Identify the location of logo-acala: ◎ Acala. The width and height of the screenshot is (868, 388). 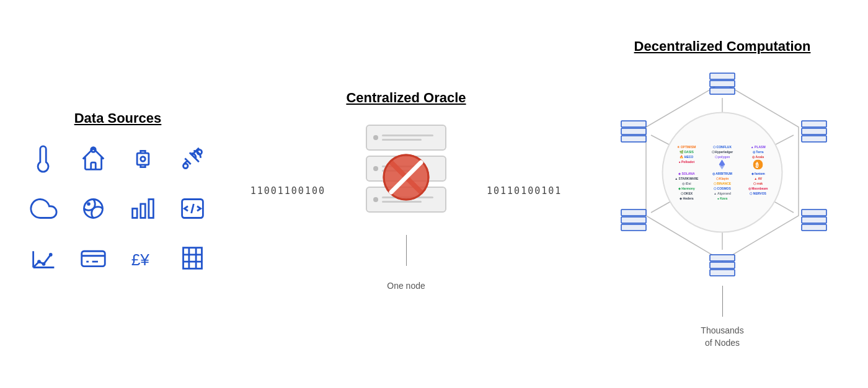
(758, 157).